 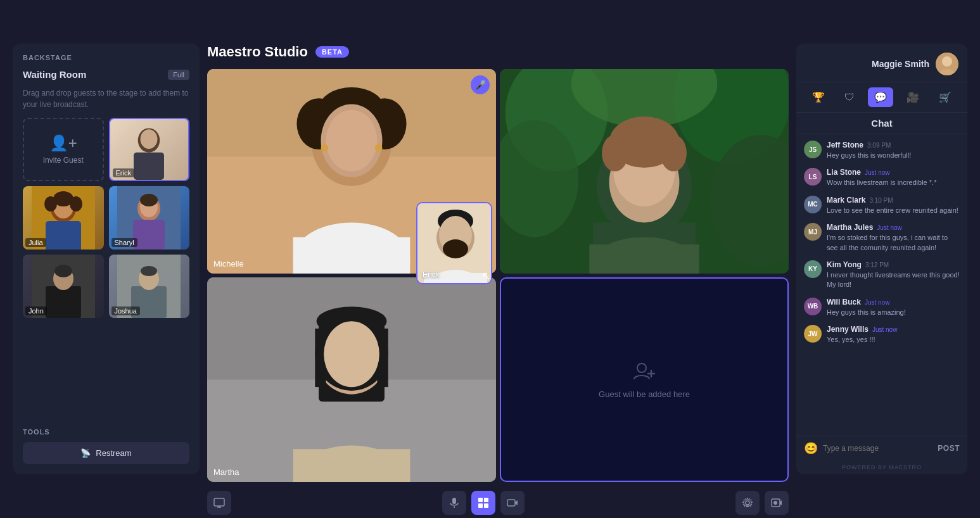 What do you see at coordinates (947, 64) in the screenshot?
I see `user-avatar` at bounding box center [947, 64].